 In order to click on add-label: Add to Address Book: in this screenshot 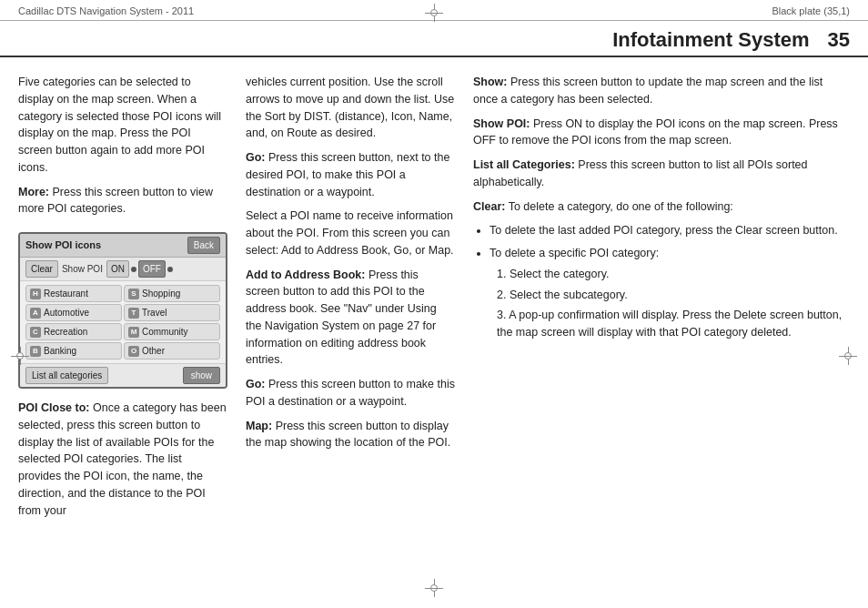, I will do `click(306, 275)`.